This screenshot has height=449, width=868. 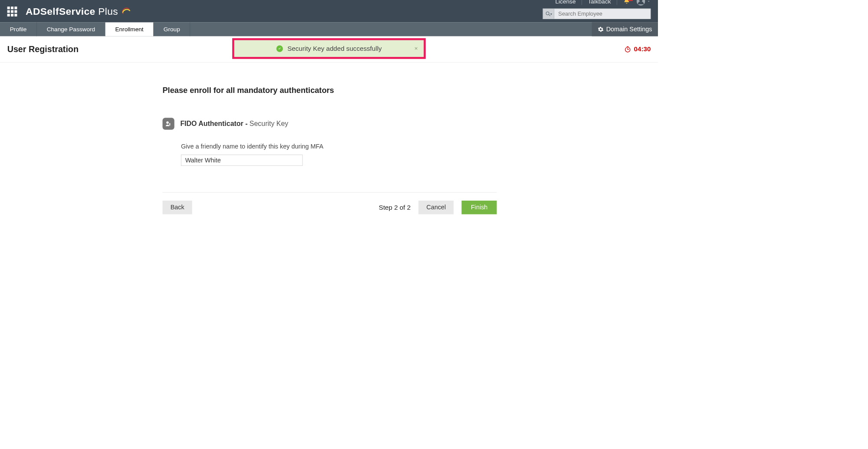 I want to click on success-toast: Security Key added successfully ×, so click(x=329, y=49).